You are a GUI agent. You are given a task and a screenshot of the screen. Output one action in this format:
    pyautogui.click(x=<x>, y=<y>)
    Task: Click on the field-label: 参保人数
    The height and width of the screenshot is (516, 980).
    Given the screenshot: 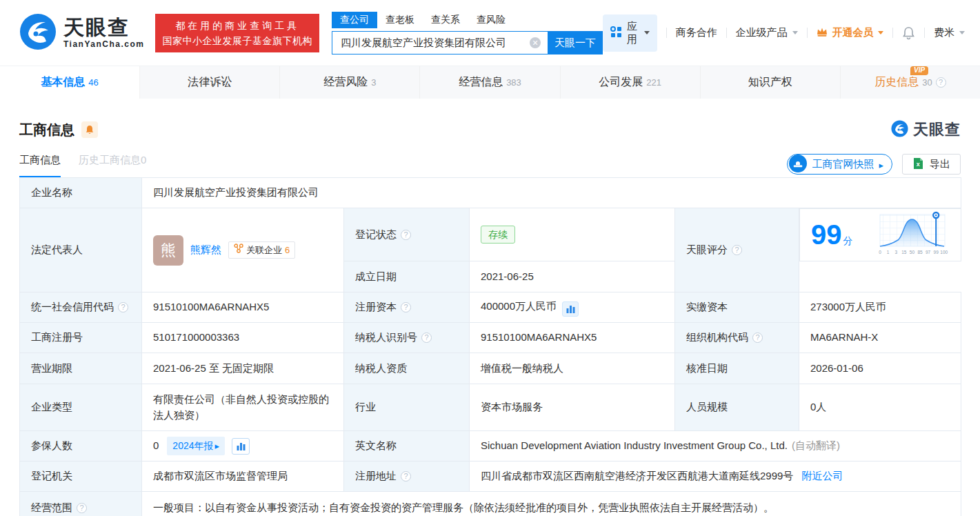 What is the action you would take?
    pyautogui.click(x=81, y=446)
    